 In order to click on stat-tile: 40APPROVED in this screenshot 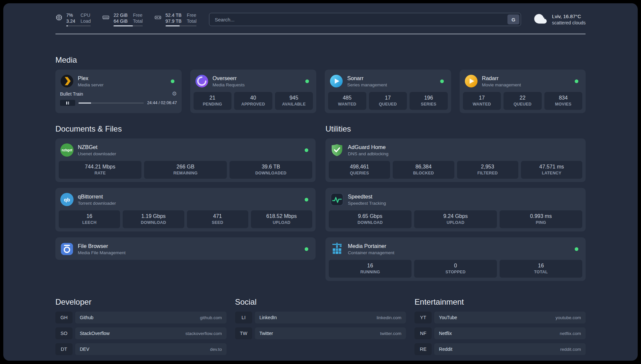, I will do `click(253, 101)`.